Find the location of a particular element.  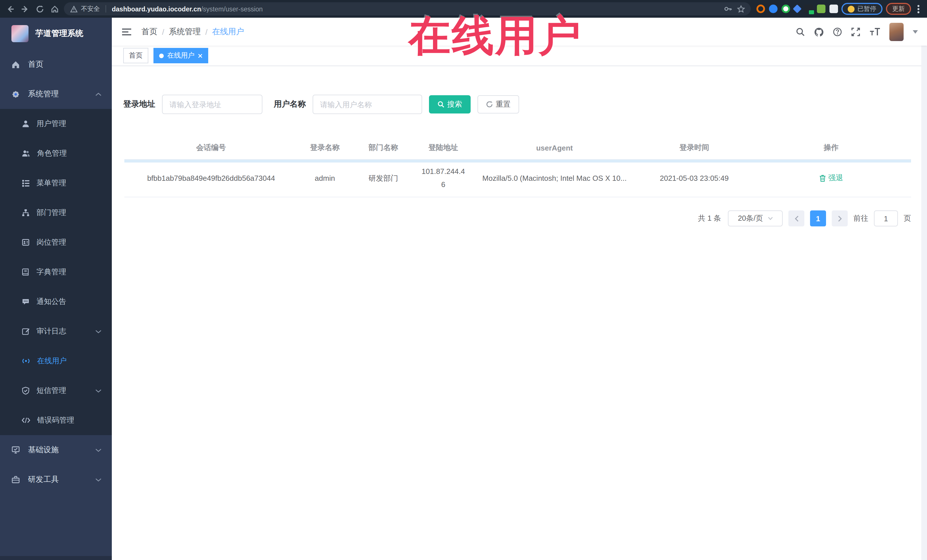

fullscreen-icon is located at coordinates (856, 32).